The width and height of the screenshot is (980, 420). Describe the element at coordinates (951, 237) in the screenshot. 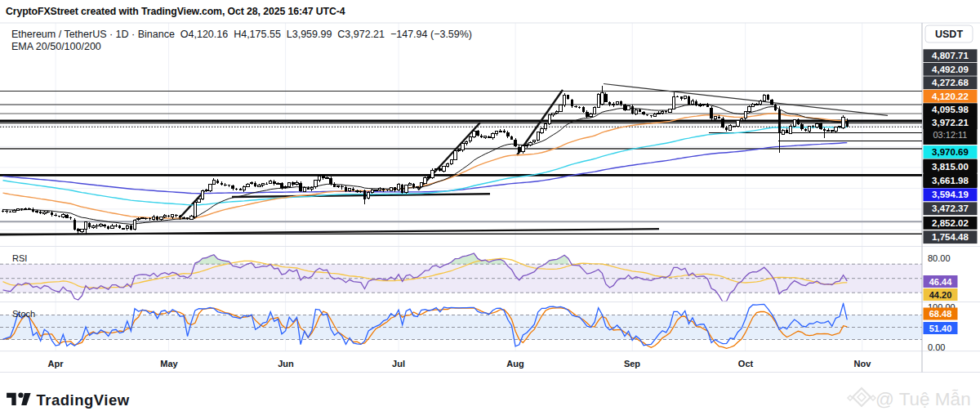

I see `svg-text: 1,754.48` at that location.